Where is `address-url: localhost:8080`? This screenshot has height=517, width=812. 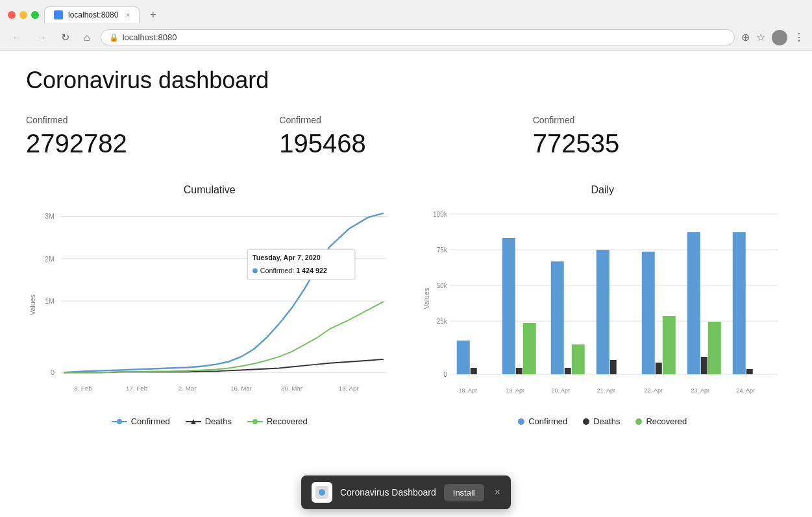
address-url: localhost:8080 is located at coordinates (150, 38).